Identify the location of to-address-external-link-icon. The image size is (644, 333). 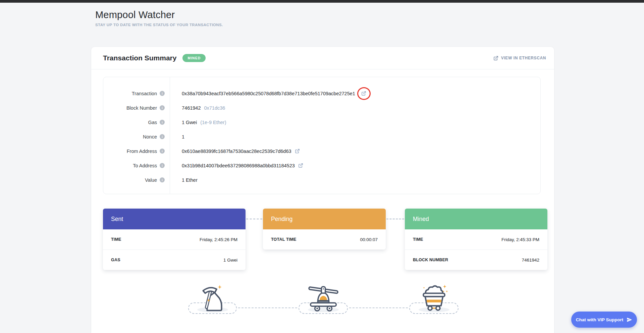
(301, 166).